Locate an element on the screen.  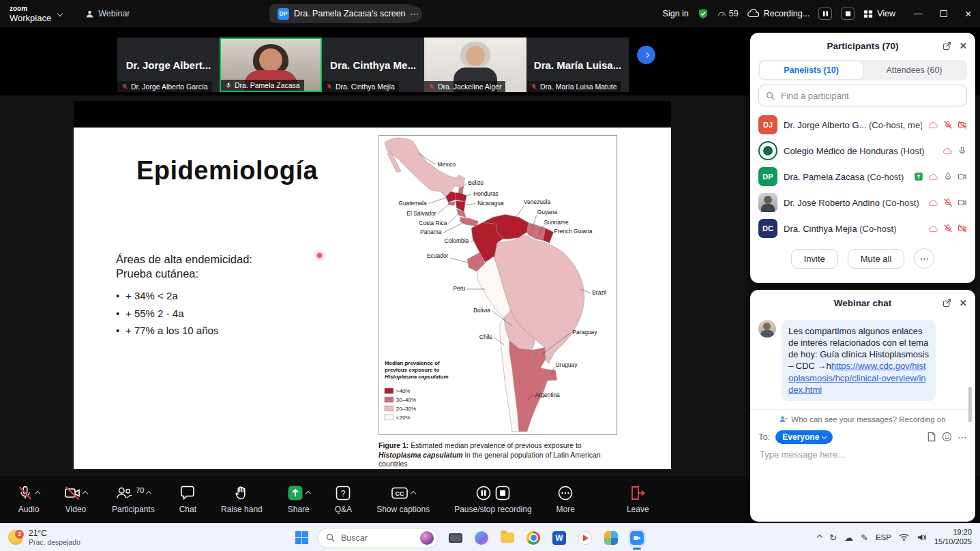
pause-recording-button is located at coordinates (825, 14).